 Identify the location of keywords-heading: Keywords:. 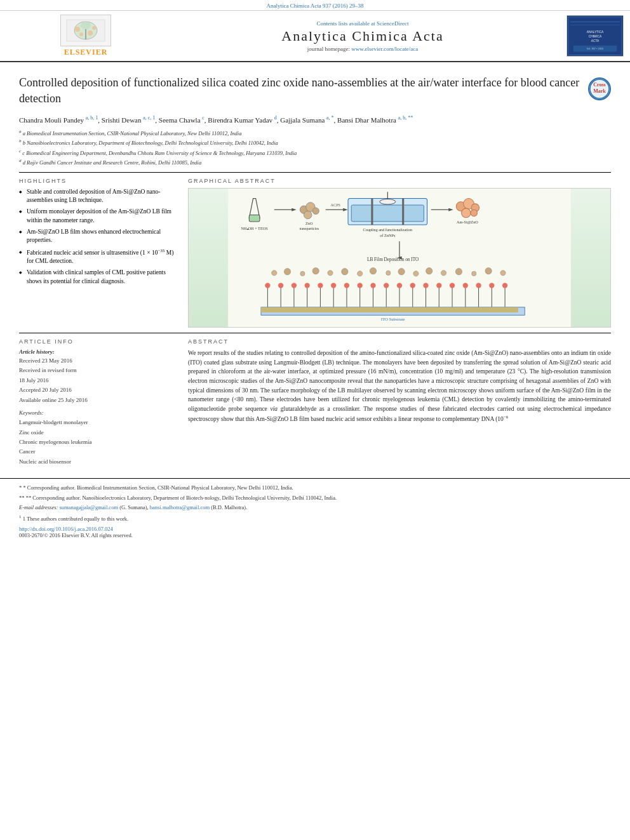
(98, 413).